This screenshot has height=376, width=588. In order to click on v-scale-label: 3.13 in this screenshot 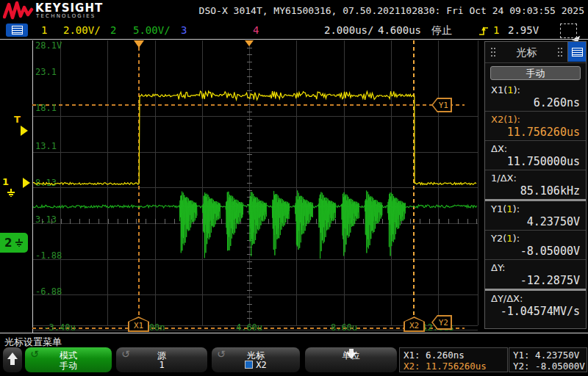, I will do `click(46, 220)`.